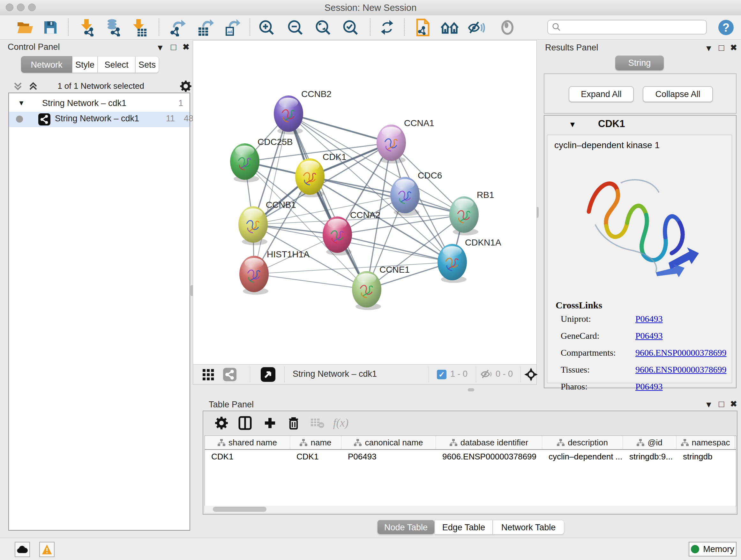 The image size is (741, 560). Describe the element at coordinates (18, 86) in the screenshot. I see `collapse-all-icon` at that location.